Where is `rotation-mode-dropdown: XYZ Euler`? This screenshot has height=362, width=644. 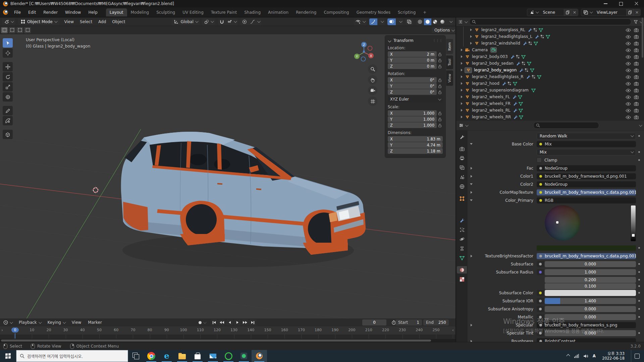
rotation-mode-dropdown: XYZ Euler is located at coordinates (415, 99).